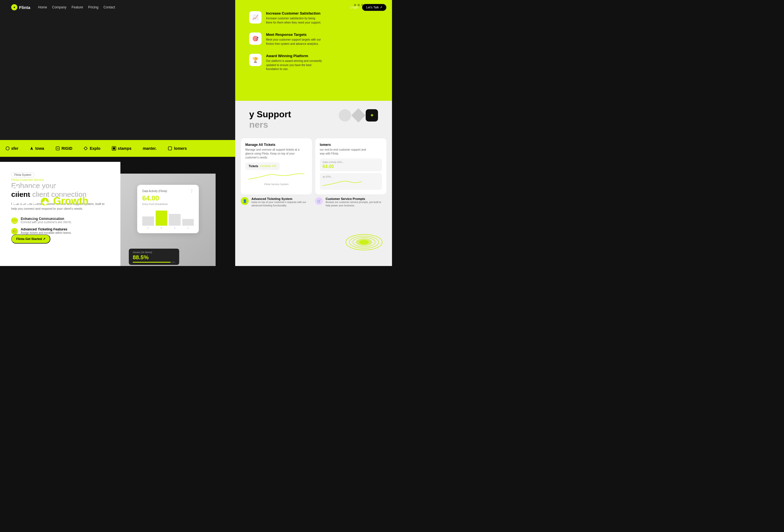 Image resolution: width=784 pixels, height=532 pixels. I want to click on ticketing-desc: Keep on top of your customer's requests …, so click(282, 204).